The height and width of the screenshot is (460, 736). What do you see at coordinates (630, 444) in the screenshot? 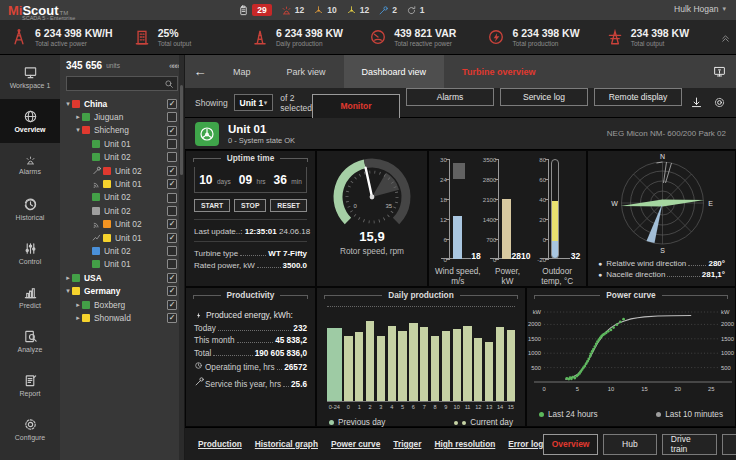
I see `tab-hub: Hub` at bounding box center [630, 444].